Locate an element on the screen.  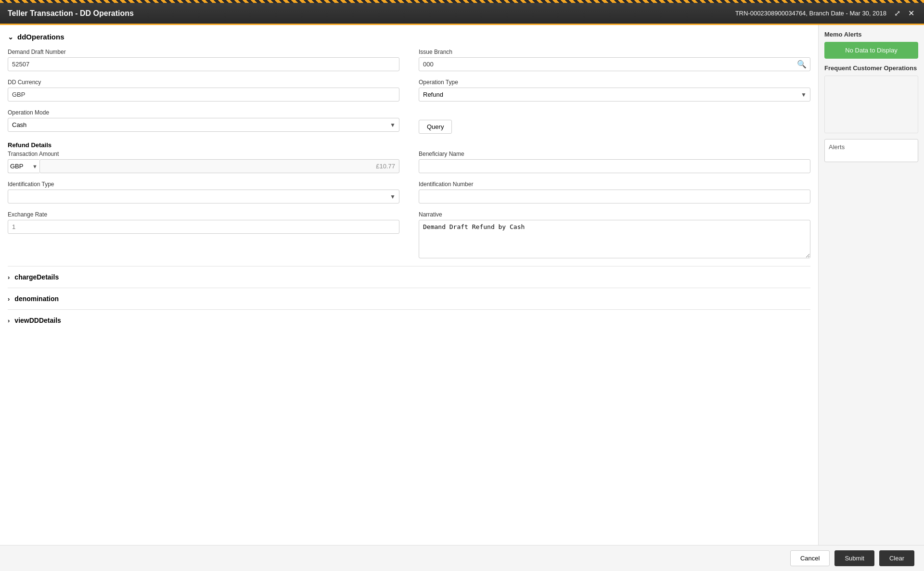
denomination-header: › denomination is located at coordinates (409, 299).